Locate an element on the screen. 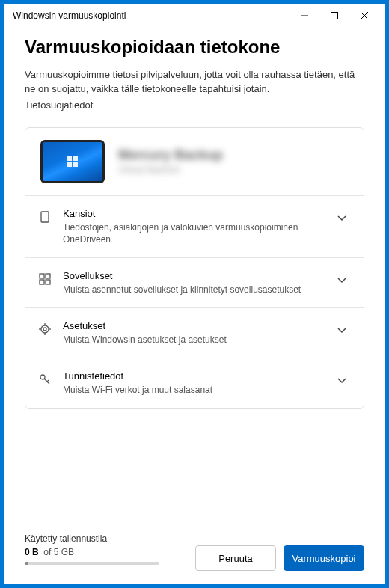 Image resolution: width=389 pixels, height=588 pixels. backup-button: Varmuuskopioi is located at coordinates (324, 558).